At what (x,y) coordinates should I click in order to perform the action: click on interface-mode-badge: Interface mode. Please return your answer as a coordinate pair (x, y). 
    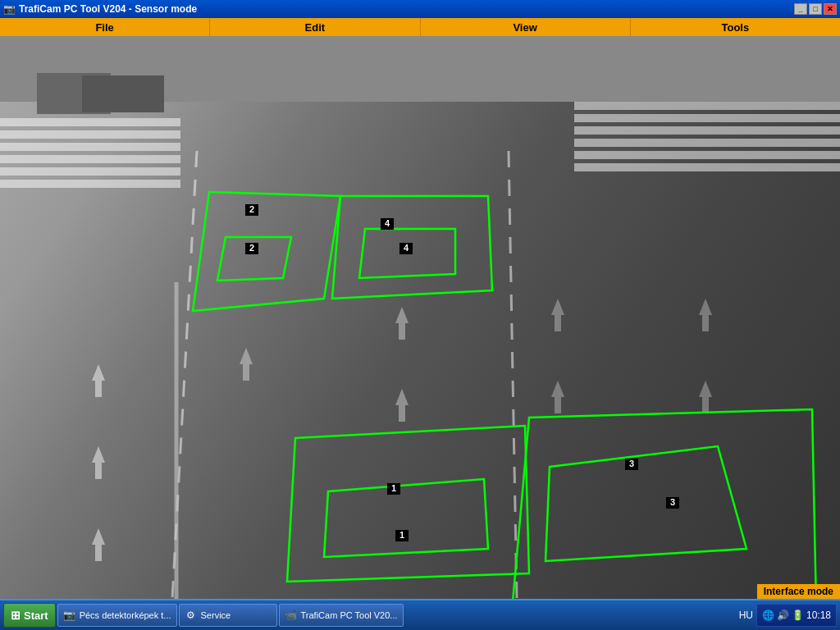
    Looking at the image, I should click on (799, 591).